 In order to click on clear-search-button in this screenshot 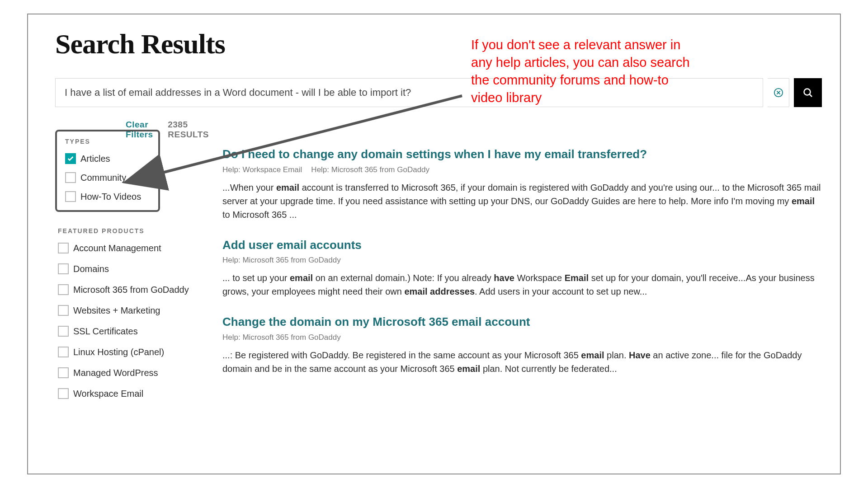, I will do `click(778, 93)`.